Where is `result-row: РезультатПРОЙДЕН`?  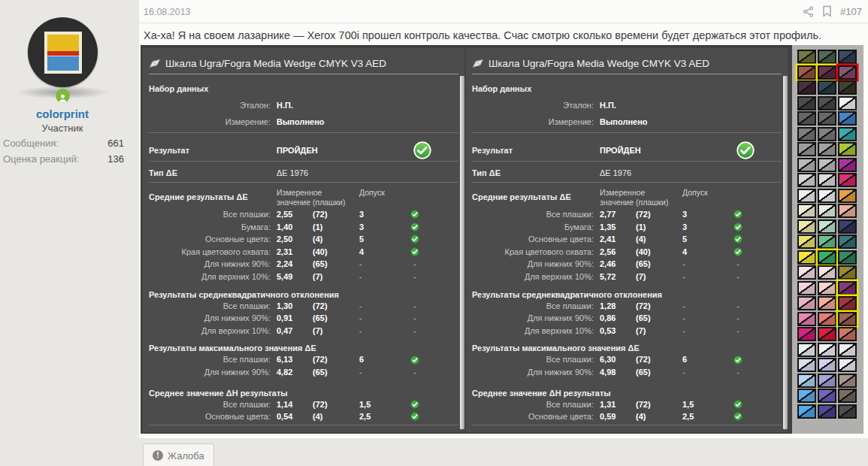
result-row: РезультатПРОЙДЕН is located at coordinates (304, 150).